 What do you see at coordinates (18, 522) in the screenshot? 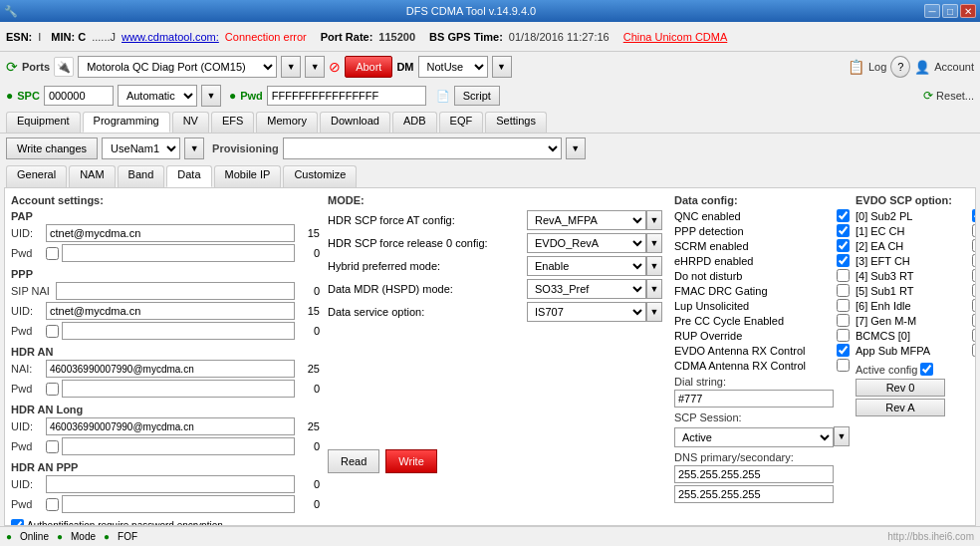
I see `auth-checkbox` at bounding box center [18, 522].